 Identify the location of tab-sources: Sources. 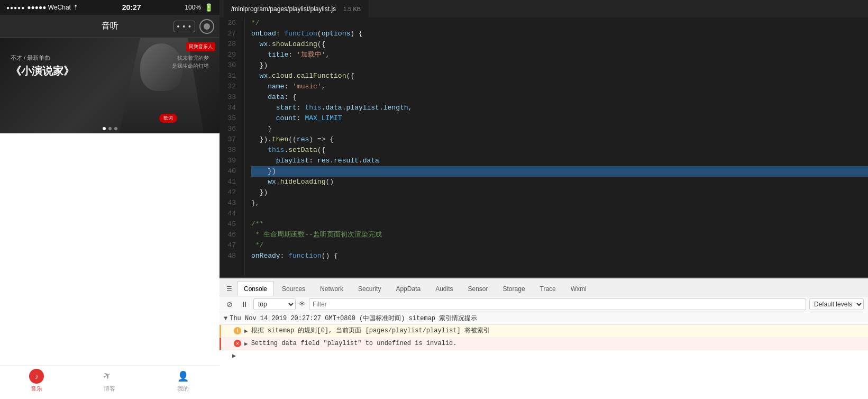
(294, 288).